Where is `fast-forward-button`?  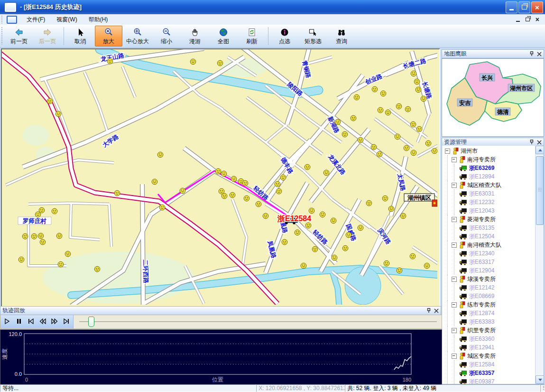
fast-forward-button is located at coordinates (54, 322).